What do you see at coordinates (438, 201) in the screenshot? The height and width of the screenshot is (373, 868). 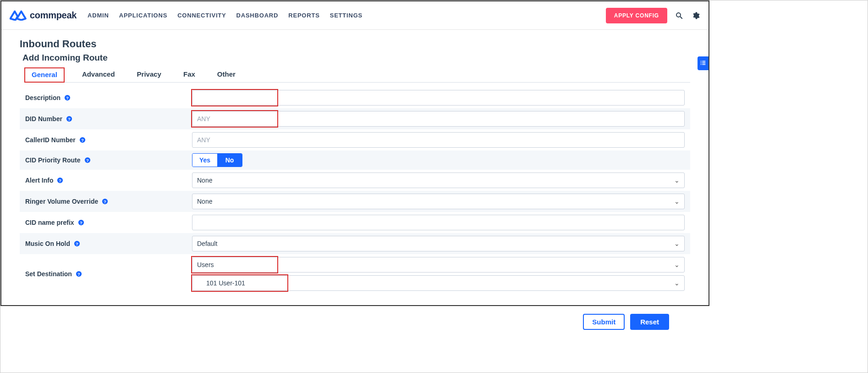 I see `ringer-volume-select: None ⌄` at bounding box center [438, 201].